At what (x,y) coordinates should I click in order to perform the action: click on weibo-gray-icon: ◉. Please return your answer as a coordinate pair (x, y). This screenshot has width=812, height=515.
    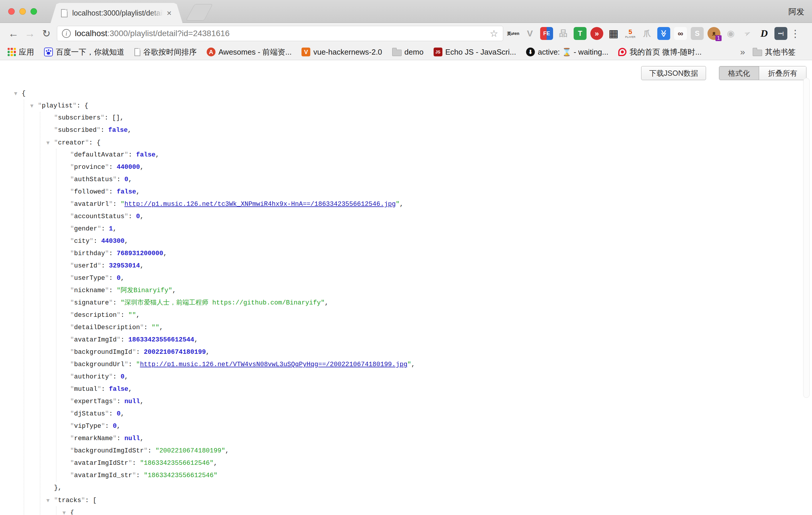
    Looking at the image, I should click on (731, 33).